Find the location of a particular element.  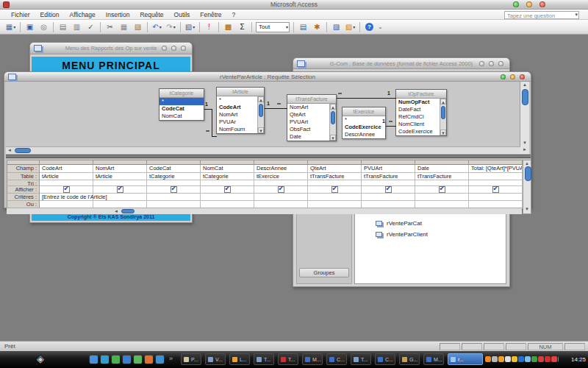

help-button: ? is located at coordinates (369, 27).